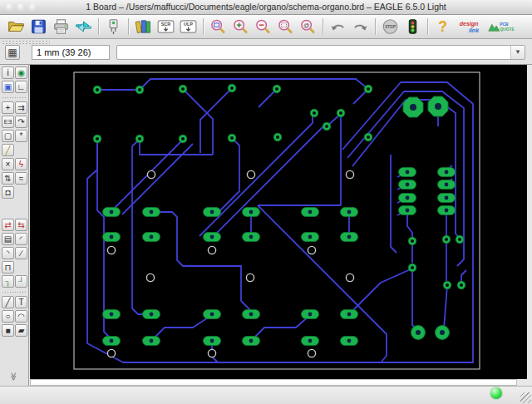 Image resolution: width=532 pixels, height=404 pixels. I want to click on help-button: ?, so click(442, 27).